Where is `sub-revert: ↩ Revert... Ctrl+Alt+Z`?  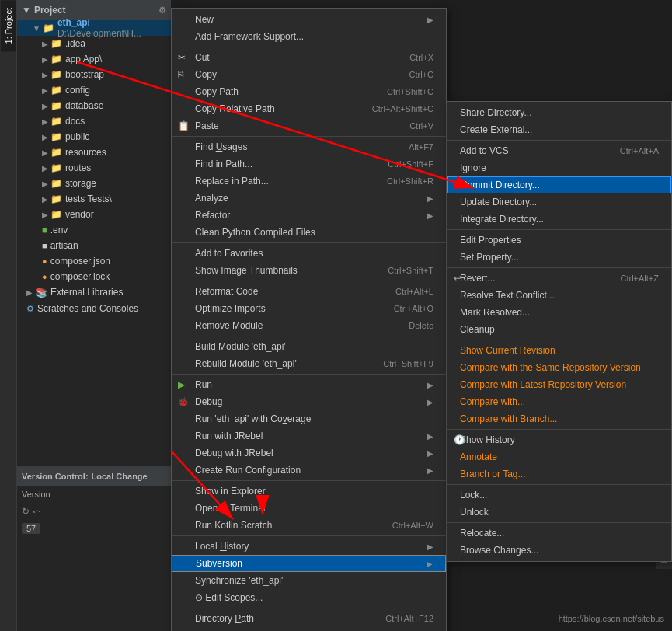 sub-revert: ↩ Revert... Ctrl+Alt+Z is located at coordinates (559, 278).